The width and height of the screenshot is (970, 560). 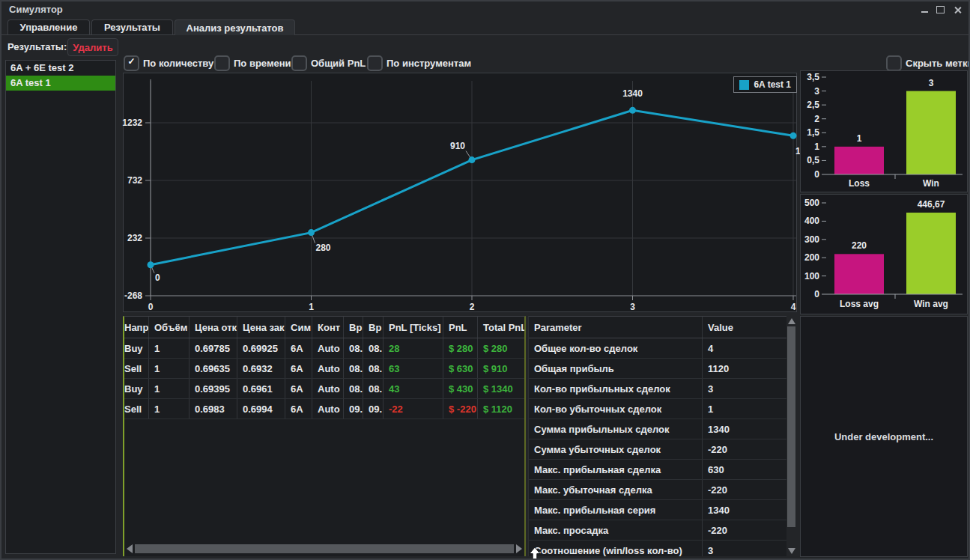 What do you see at coordinates (169, 63) in the screenshot?
I see `checkbox-by-count: ✓ По количеству` at bounding box center [169, 63].